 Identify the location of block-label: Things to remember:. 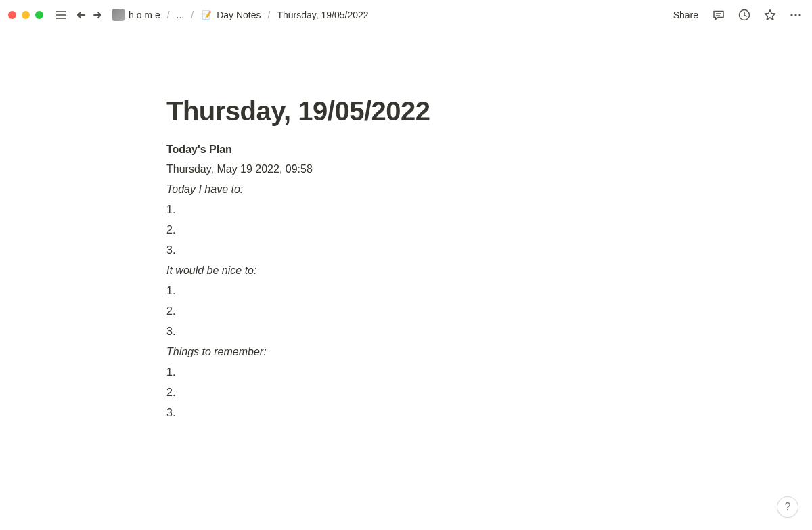
(406, 352).